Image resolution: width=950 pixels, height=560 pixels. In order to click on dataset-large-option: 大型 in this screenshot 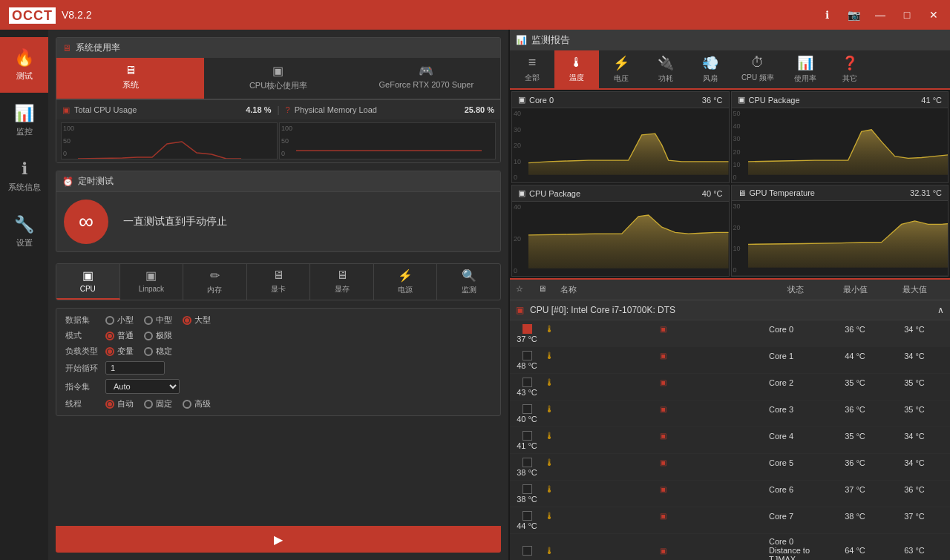, I will do `click(197, 320)`.